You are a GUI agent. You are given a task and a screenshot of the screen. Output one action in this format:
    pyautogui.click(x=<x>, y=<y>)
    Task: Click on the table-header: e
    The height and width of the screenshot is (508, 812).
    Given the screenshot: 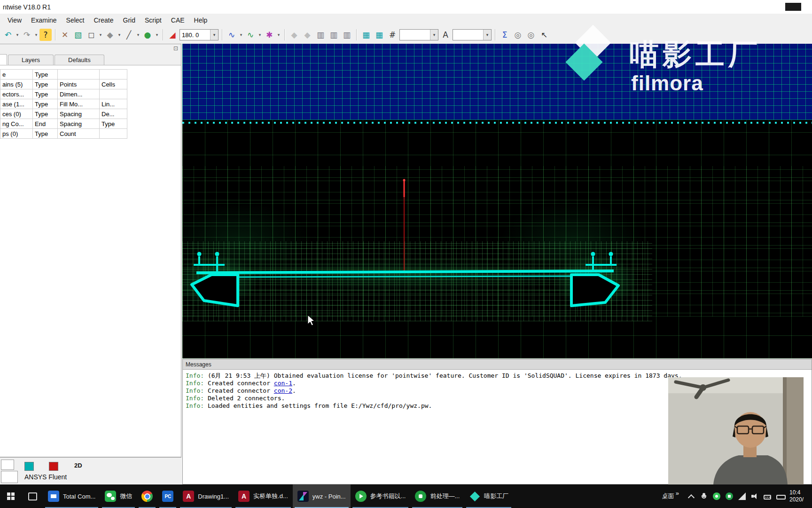 What is the action you would take?
    pyautogui.click(x=17, y=74)
    